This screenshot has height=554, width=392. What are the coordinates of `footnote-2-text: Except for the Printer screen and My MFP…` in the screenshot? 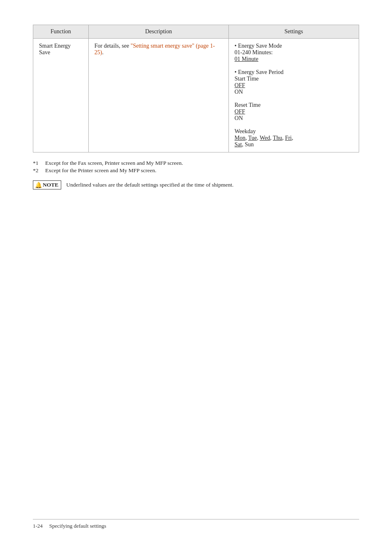 It's located at (101, 171).